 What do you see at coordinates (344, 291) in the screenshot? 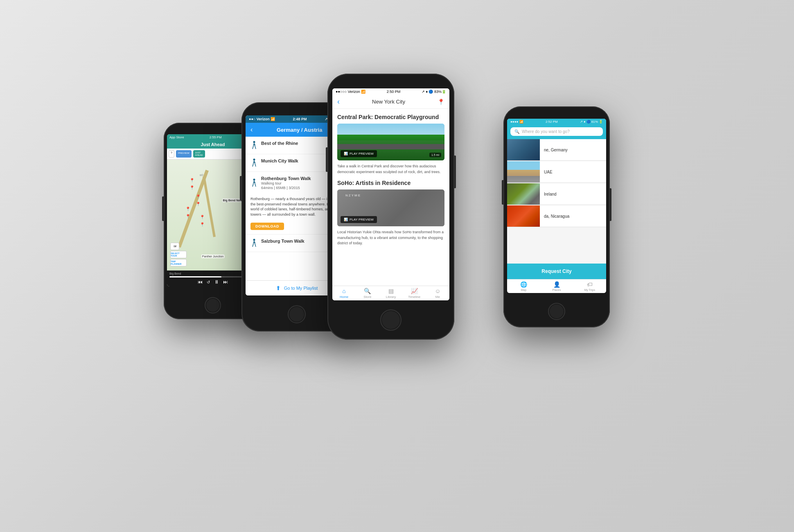
I see `home-icon: ⌂` at bounding box center [344, 291].